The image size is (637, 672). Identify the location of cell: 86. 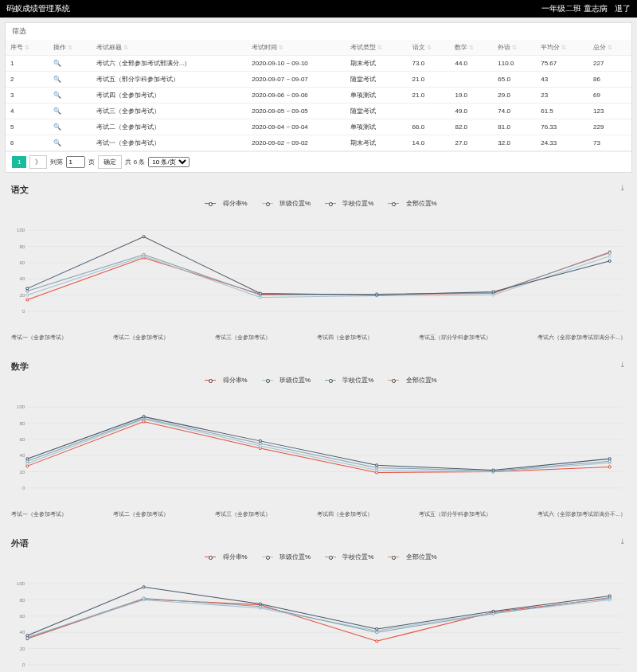
(610, 80).